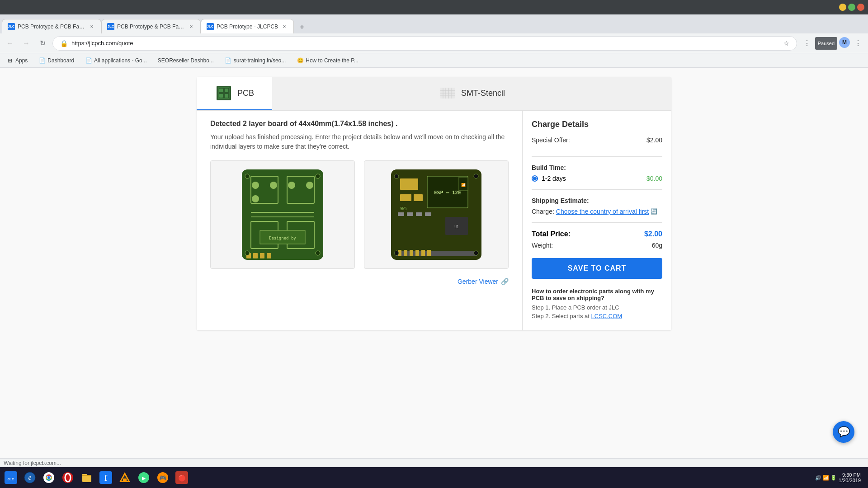 This screenshot has height=488, width=868. I want to click on refresh-icon: 🔄, so click(654, 211).